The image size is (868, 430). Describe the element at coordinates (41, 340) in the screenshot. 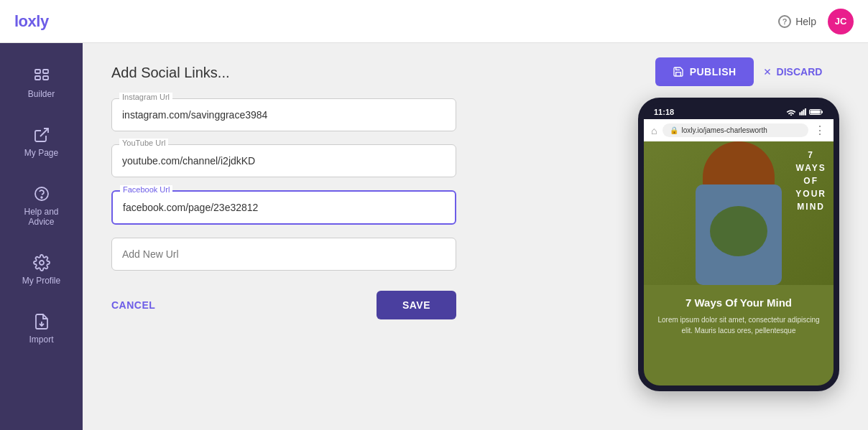

I see `sidebar-item-import-label: Import` at that location.